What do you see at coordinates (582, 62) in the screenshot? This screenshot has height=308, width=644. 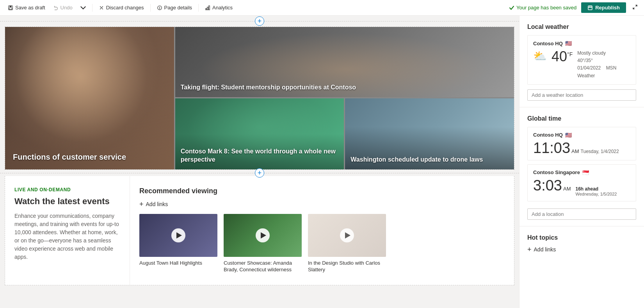 I see `weather-section: Local weather Contoso HQ 🇺🇸 ⛅ 40 °F Most` at bounding box center [582, 62].